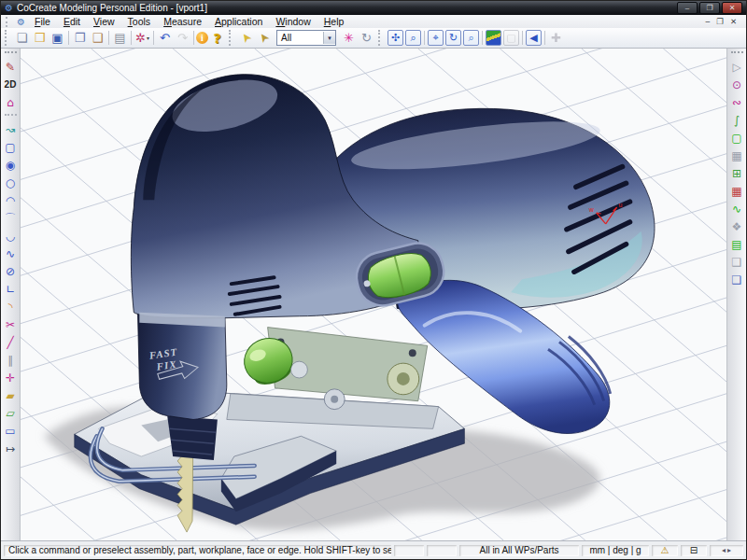 The height and width of the screenshot is (560, 747). I want to click on previous-view-icon: ◀, so click(534, 37).